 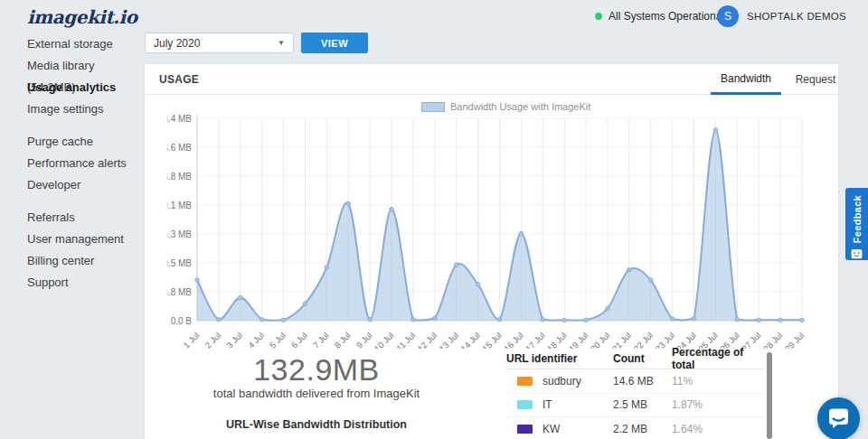 I want to click on usage-tabs: Bandwidth Request, so click(x=776, y=79).